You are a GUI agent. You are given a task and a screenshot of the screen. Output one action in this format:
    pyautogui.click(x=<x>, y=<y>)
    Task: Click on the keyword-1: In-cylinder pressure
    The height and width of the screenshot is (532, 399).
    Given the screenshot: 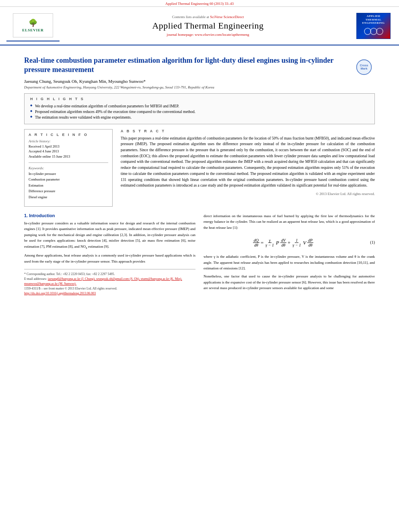 What is the action you would take?
    pyautogui.click(x=68, y=174)
    